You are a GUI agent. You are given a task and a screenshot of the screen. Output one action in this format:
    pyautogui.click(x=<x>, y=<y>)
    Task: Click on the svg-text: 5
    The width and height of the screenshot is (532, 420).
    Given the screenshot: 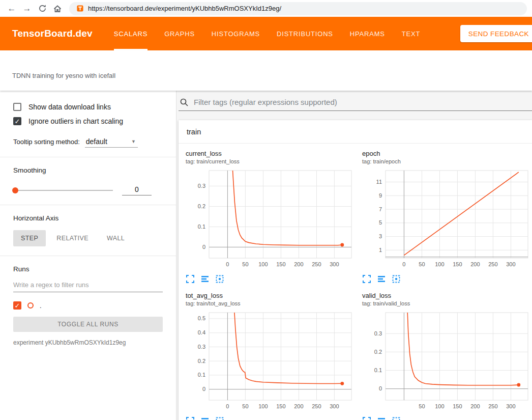 What is the action you would take?
    pyautogui.click(x=380, y=222)
    